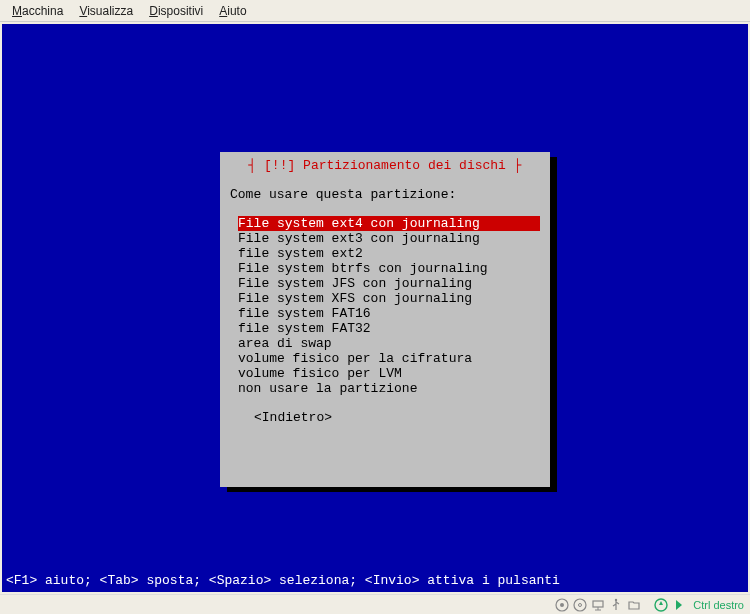 The image size is (750, 614). Describe the element at coordinates (389, 328) in the screenshot. I see `filesystem-option: file system FAT32` at that location.